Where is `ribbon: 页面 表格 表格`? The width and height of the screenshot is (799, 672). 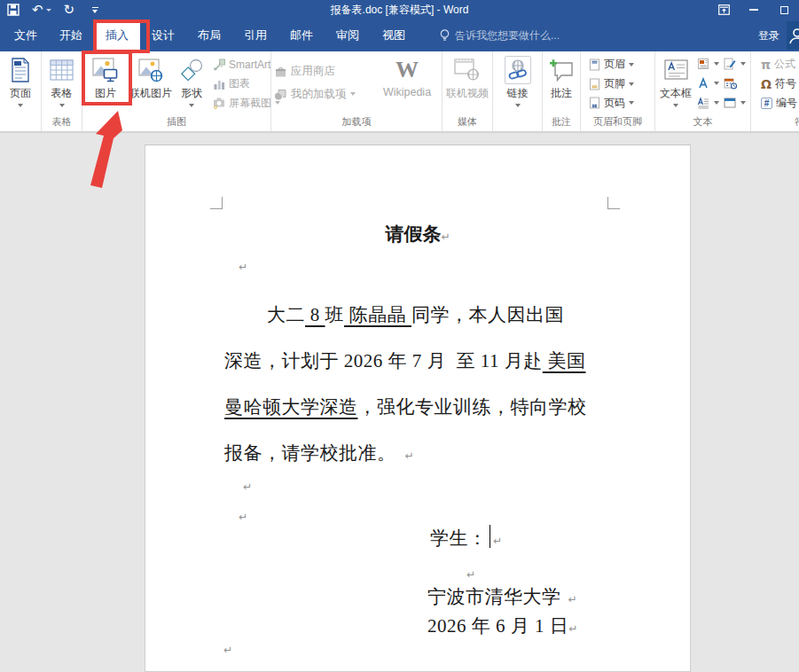
ribbon: 页面 表格 表格 is located at coordinates (399, 92).